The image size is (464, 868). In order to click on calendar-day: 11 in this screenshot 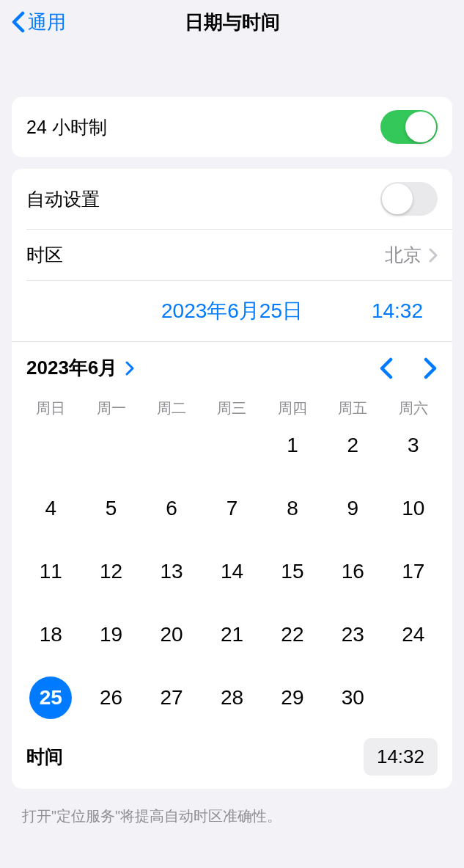, I will do `click(51, 572)`.